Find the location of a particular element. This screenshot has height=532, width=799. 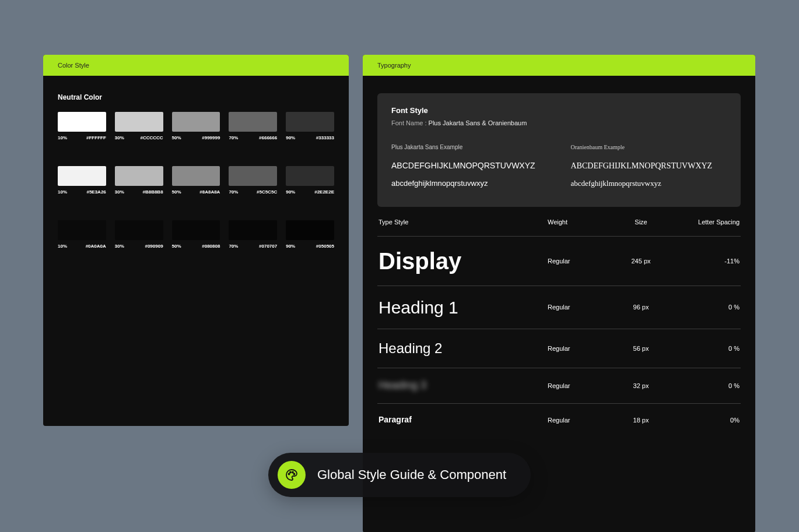

swatch-hex: #090909 is located at coordinates (154, 246).